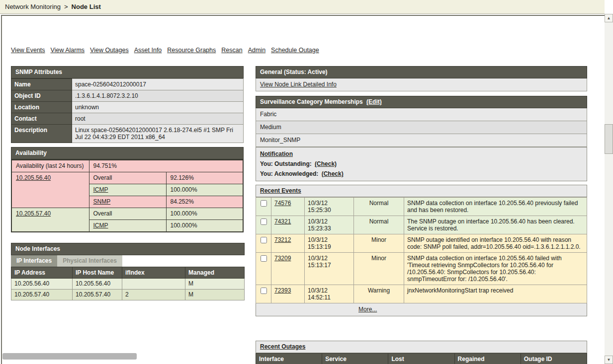  I want to click on surveillance-edit-link: (Edit), so click(374, 102).